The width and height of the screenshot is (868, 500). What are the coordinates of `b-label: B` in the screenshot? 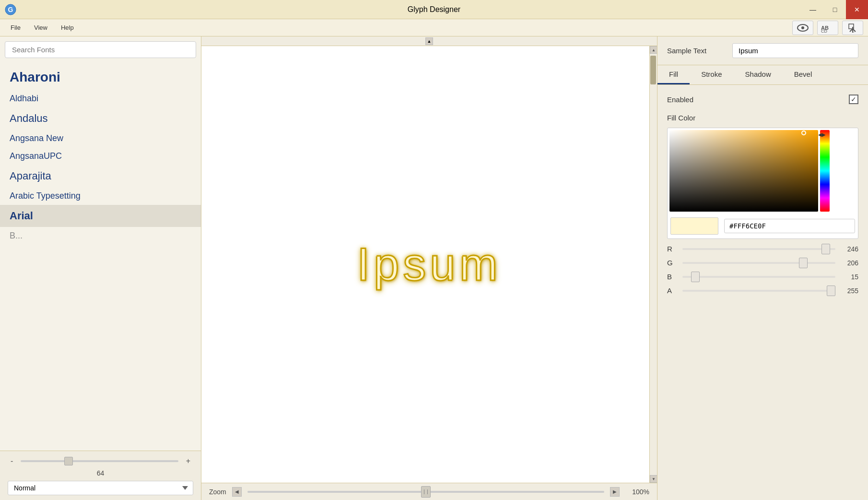 It's located at (672, 276).